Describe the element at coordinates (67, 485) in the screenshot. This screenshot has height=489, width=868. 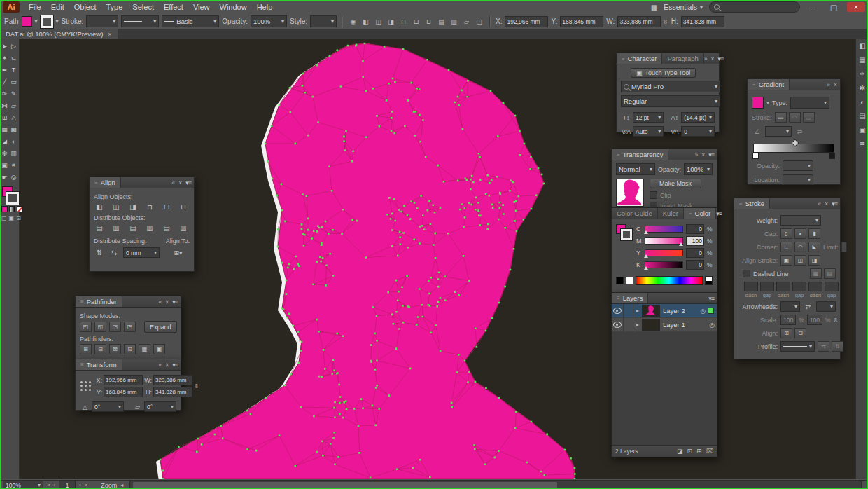
I see `artboard-number-field: 1` at that location.